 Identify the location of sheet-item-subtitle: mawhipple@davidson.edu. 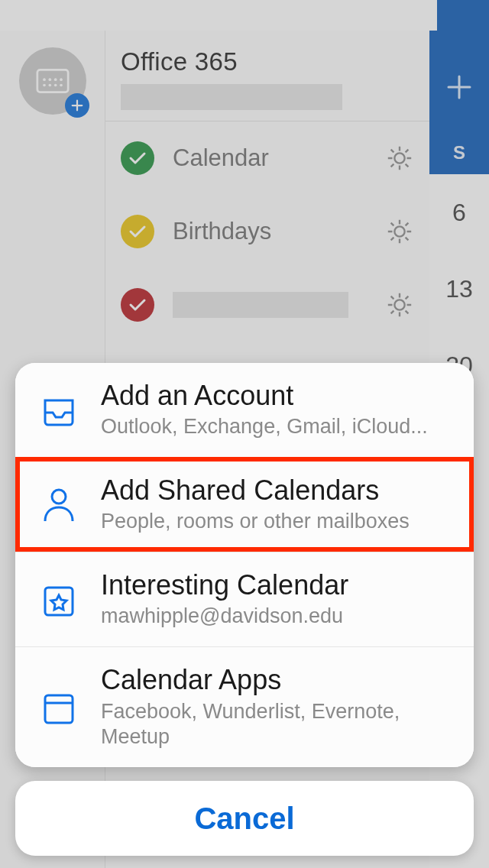
(276, 617).